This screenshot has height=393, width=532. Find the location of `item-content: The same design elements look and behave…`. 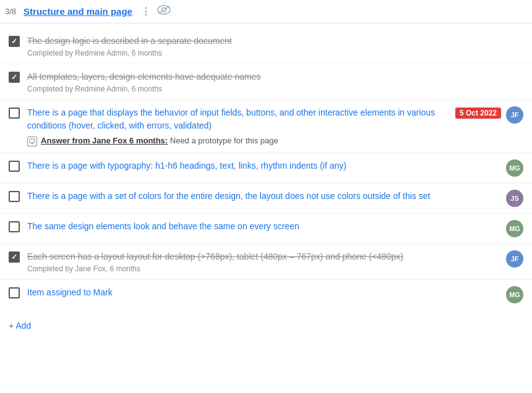

item-content: The same design elements look and behave… is located at coordinates (263, 226).